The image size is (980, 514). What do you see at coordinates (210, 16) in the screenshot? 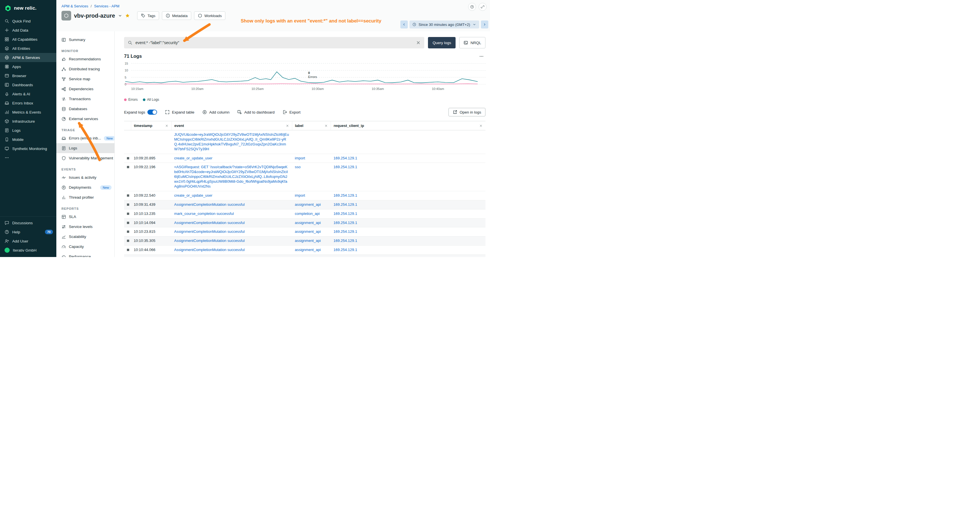
I see `header-pill-button: Workloads` at bounding box center [210, 16].